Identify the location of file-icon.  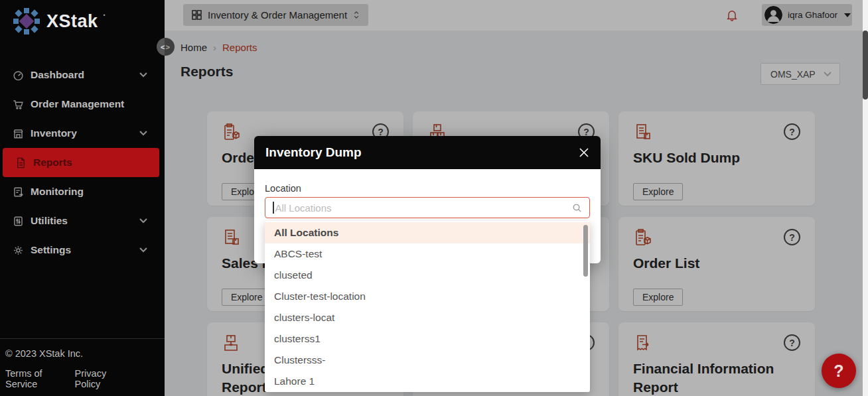
(21, 163).